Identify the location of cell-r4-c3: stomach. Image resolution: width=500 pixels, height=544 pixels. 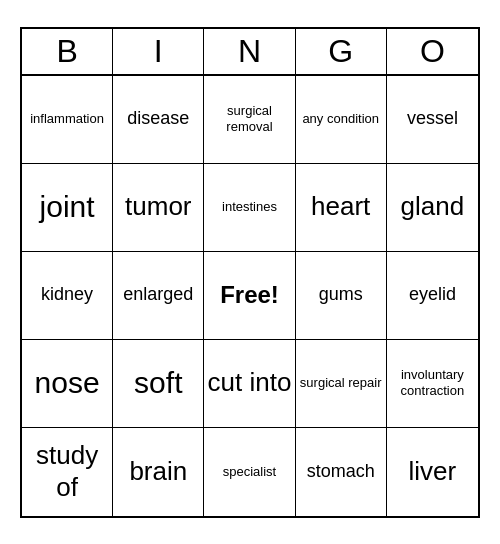
(342, 472).